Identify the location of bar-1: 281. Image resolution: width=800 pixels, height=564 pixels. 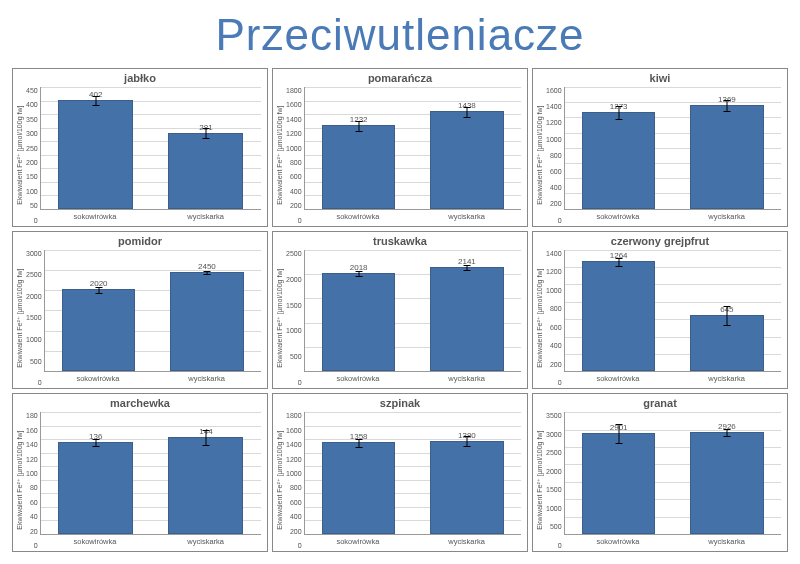
(206, 148).